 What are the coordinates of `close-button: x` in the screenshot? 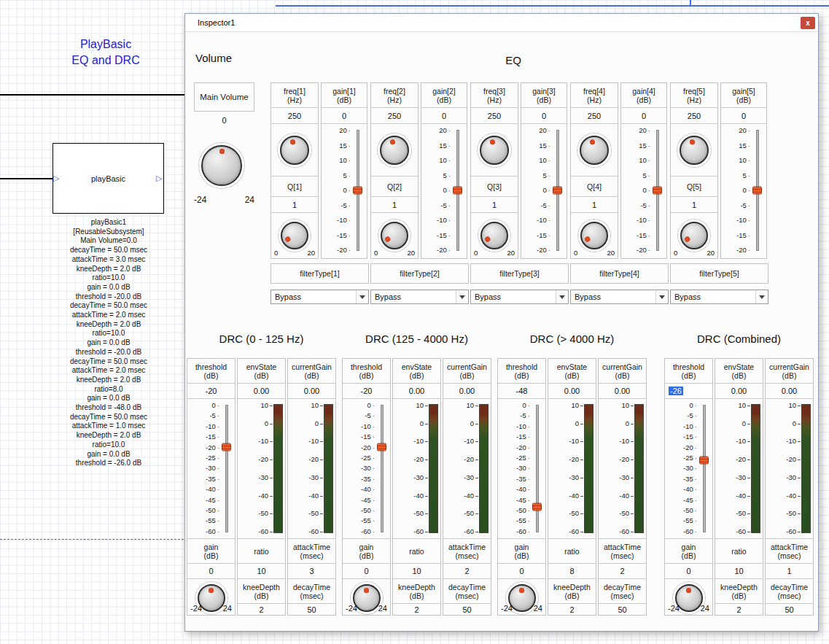 It's located at (808, 23).